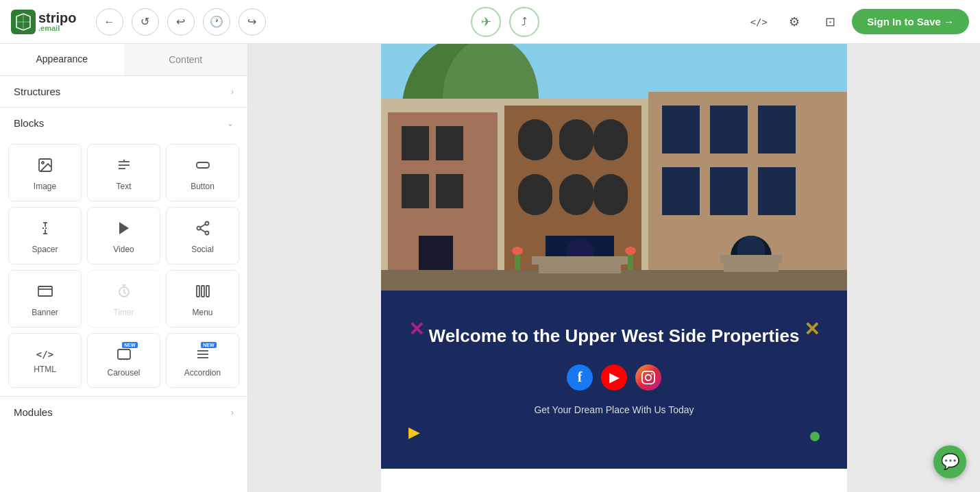 This screenshot has height=492, width=980. What do you see at coordinates (124, 354) in the screenshot?
I see `carousel-block-icon: NEW` at bounding box center [124, 354].